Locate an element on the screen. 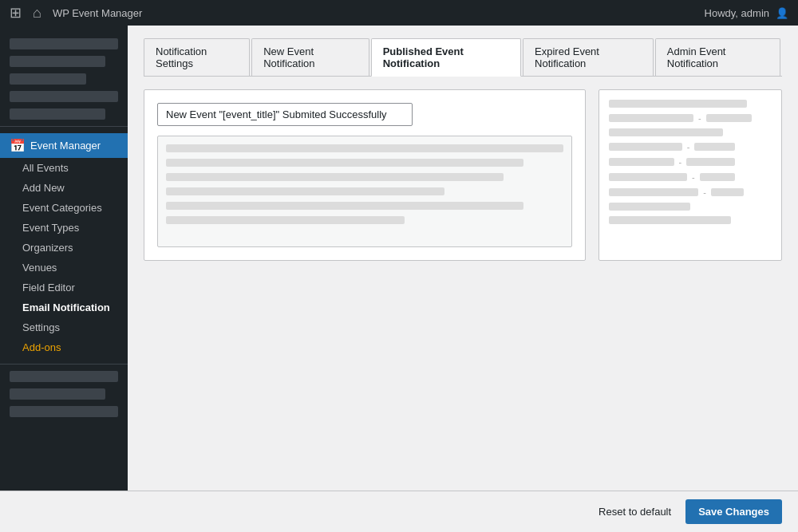 The image size is (798, 532). sidebar-item-event-categories: Event Categories is located at coordinates (64, 207).